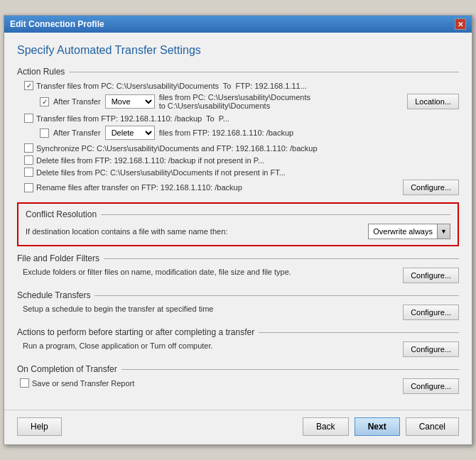  I want to click on completion-body: Save or send Transfer Report Configure..…, so click(238, 386).